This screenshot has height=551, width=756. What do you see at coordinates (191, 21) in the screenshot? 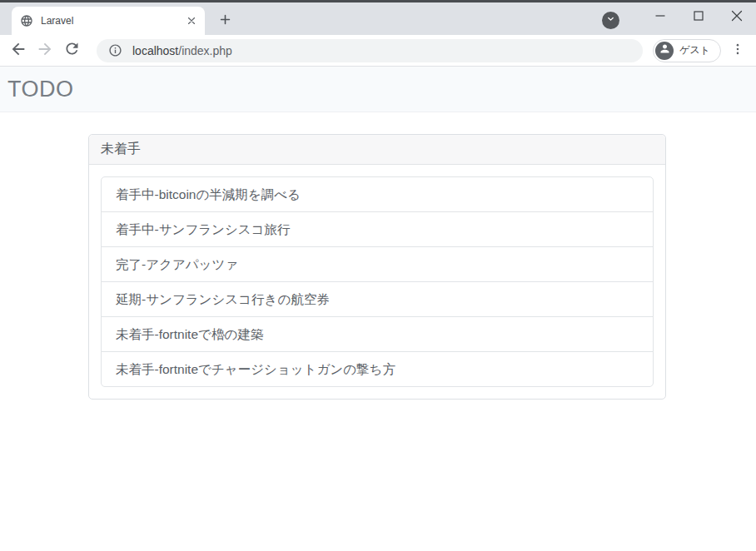
I see `tab-close-icon` at bounding box center [191, 21].